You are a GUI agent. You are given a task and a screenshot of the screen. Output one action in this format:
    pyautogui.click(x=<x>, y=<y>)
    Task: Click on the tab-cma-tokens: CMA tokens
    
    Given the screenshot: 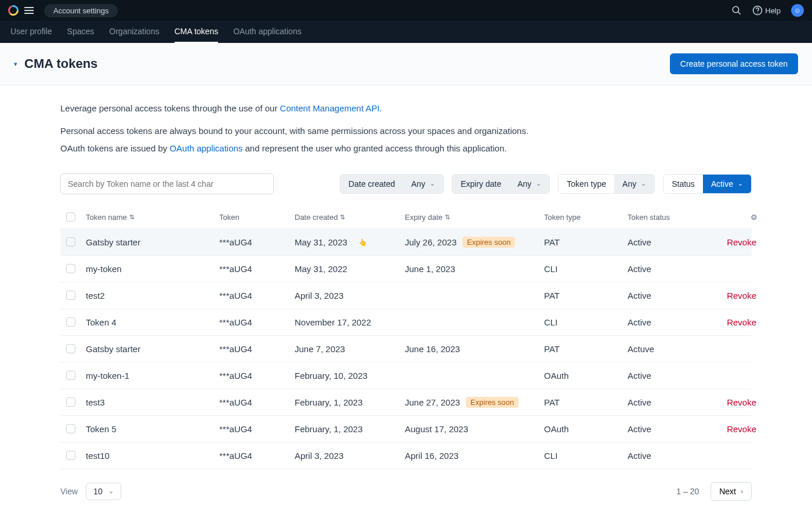 What is the action you would take?
    pyautogui.click(x=196, y=32)
    